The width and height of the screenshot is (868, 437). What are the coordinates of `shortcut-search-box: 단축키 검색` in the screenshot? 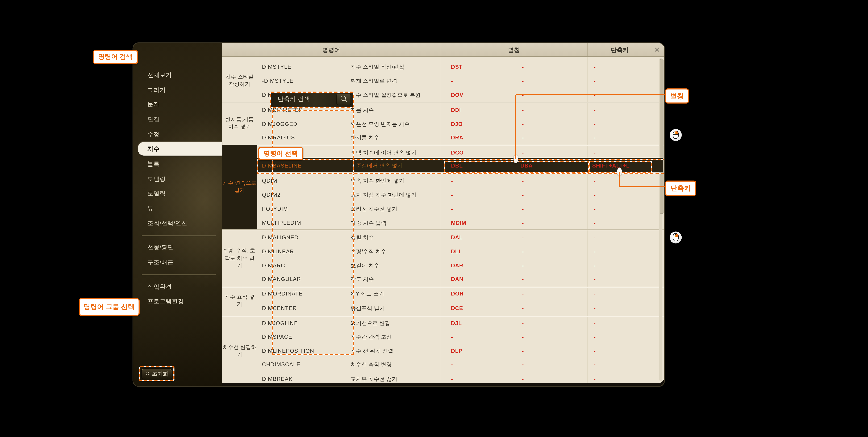 It's located at (312, 100).